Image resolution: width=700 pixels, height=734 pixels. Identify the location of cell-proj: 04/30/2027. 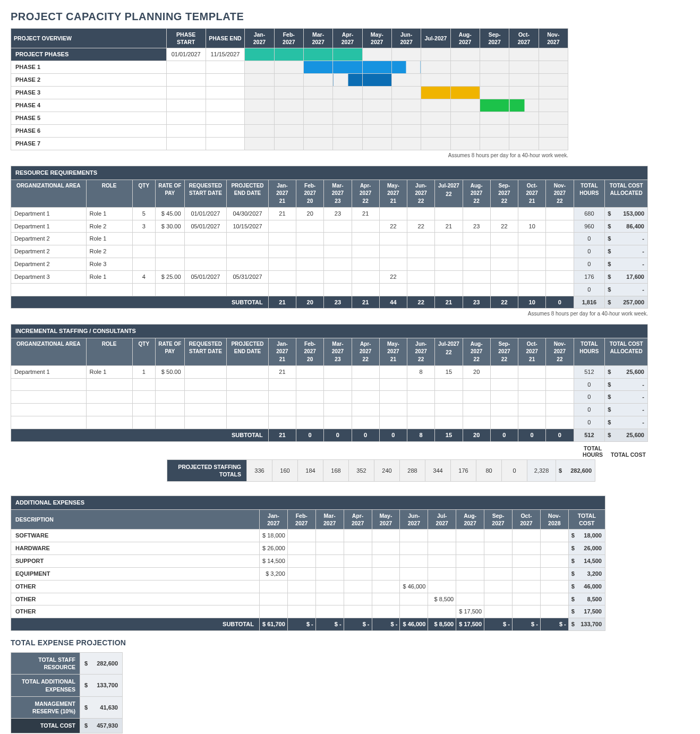
(247, 214).